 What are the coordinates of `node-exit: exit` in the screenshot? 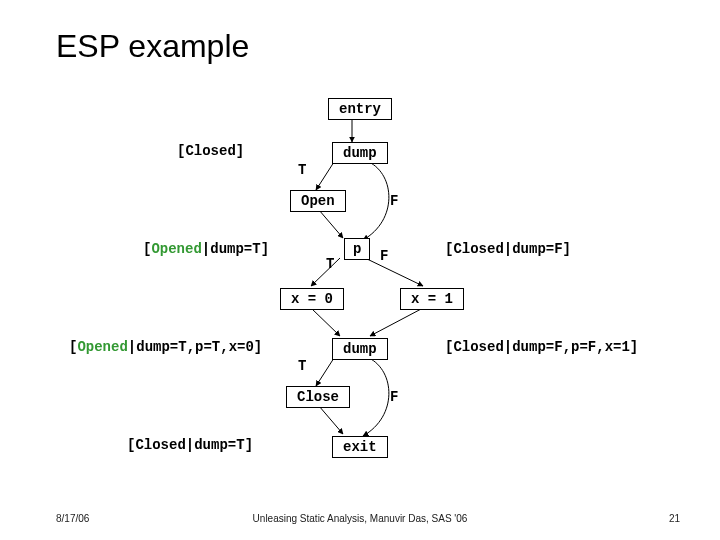 It's located at (360, 447).